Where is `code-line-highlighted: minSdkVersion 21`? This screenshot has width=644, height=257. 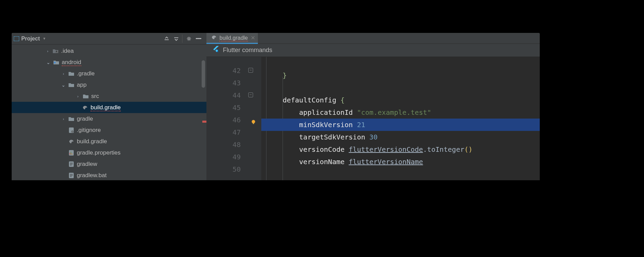
code-line-highlighted: minSdkVersion 21 is located at coordinates (401, 125).